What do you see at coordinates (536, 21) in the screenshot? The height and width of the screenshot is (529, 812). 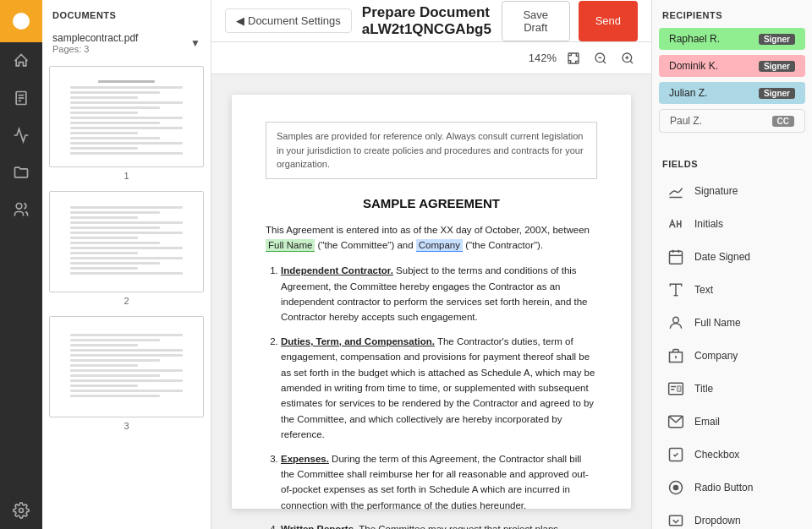 I see `save-draft-button: Save Draft` at bounding box center [536, 21].